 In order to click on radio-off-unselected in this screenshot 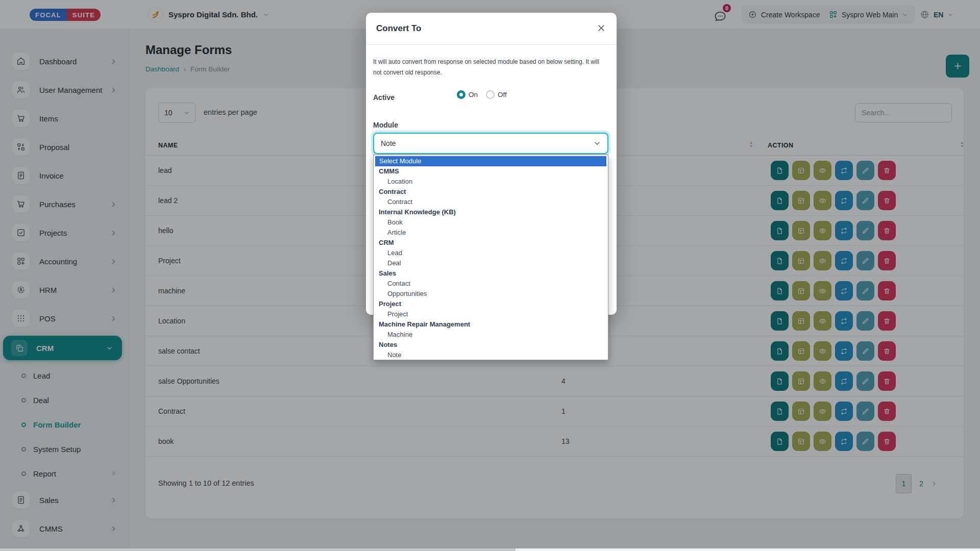, I will do `click(490, 95)`.